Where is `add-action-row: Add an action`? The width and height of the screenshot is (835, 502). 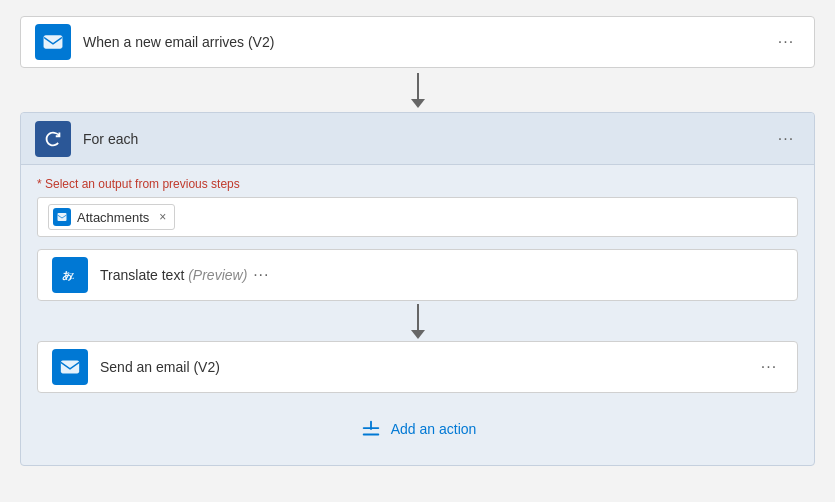
add-action-row: Add an action is located at coordinates (418, 429).